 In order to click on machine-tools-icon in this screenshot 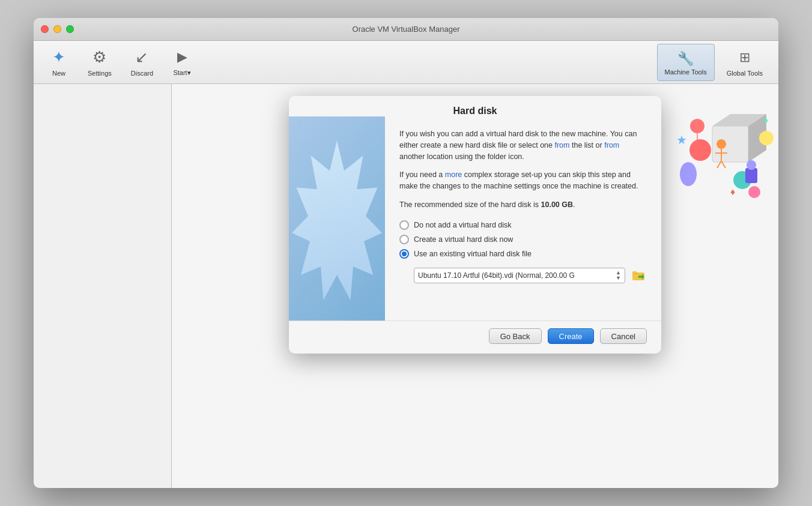, I will do `click(686, 59)`.